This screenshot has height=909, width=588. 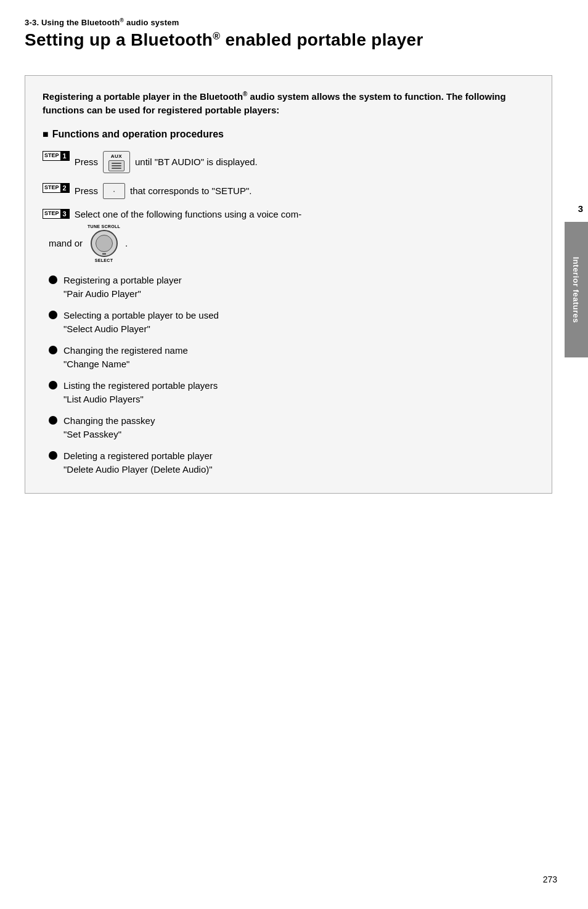 I want to click on step-3-continuation: mand or TUNE SCROLL SELECT ., so click(x=288, y=243).